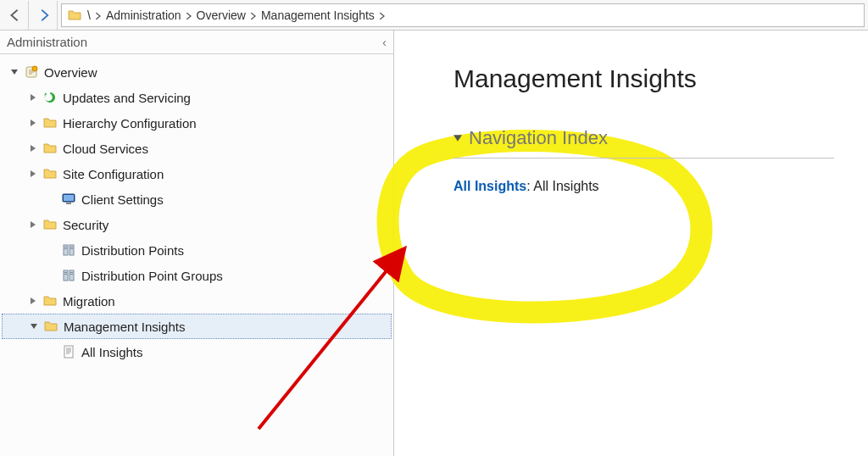 Image resolution: width=868 pixels, height=456 pixels. I want to click on tree-node-label: Site Configuration, so click(114, 175).